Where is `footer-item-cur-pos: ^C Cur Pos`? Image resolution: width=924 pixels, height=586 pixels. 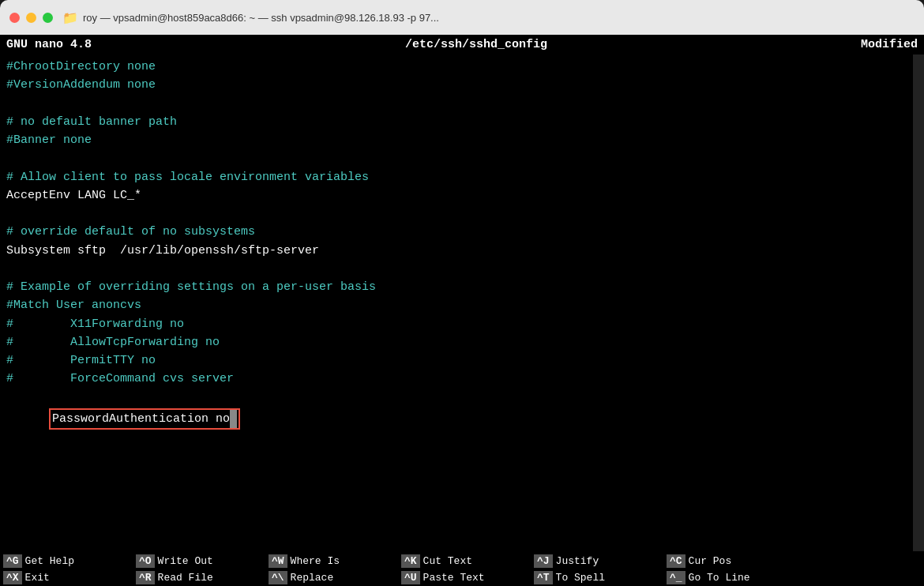 footer-item-cur-pos: ^C Cur Pos is located at coordinates (730, 561).